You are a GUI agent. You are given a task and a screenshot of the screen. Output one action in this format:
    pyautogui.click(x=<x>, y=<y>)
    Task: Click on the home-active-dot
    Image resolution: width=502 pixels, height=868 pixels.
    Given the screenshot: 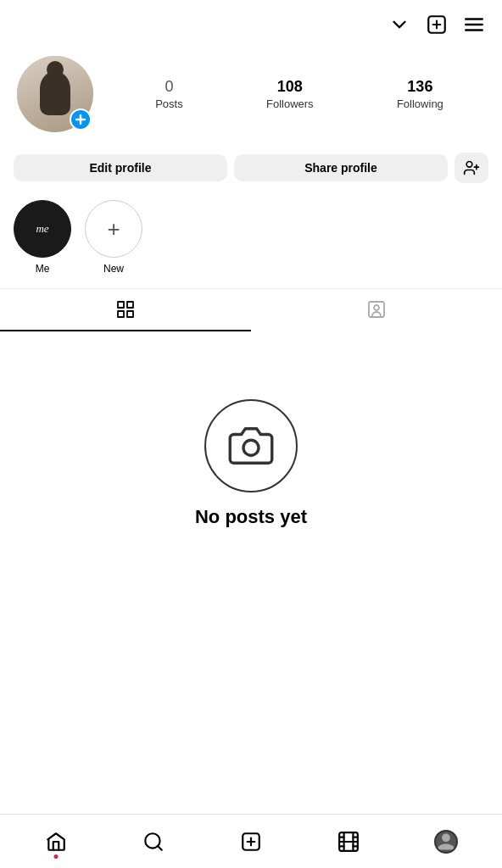 What is the action you would take?
    pyautogui.click(x=56, y=856)
    